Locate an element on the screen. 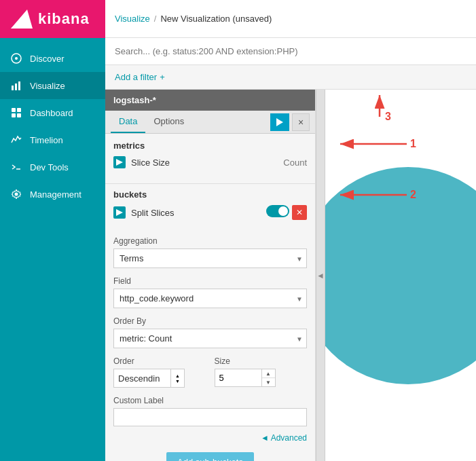 The width and height of the screenshot is (476, 461). size-spinner-up: ▲ is located at coordinates (269, 373).